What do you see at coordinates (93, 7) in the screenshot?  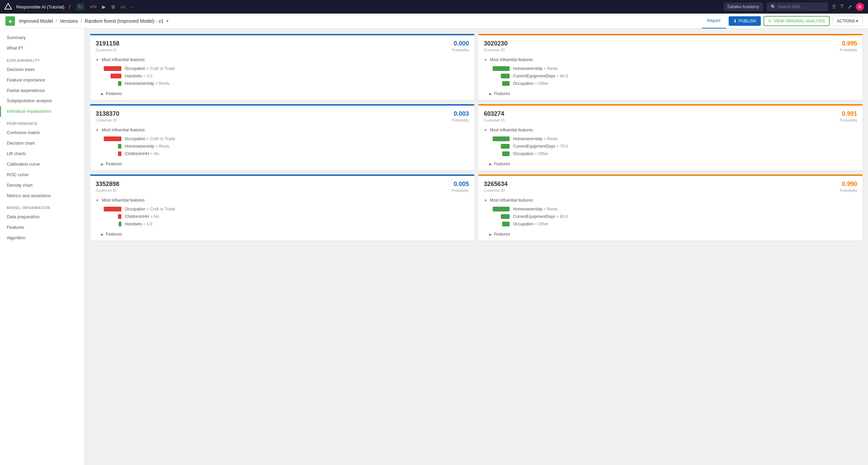 I see `code-icon: </>` at bounding box center [93, 7].